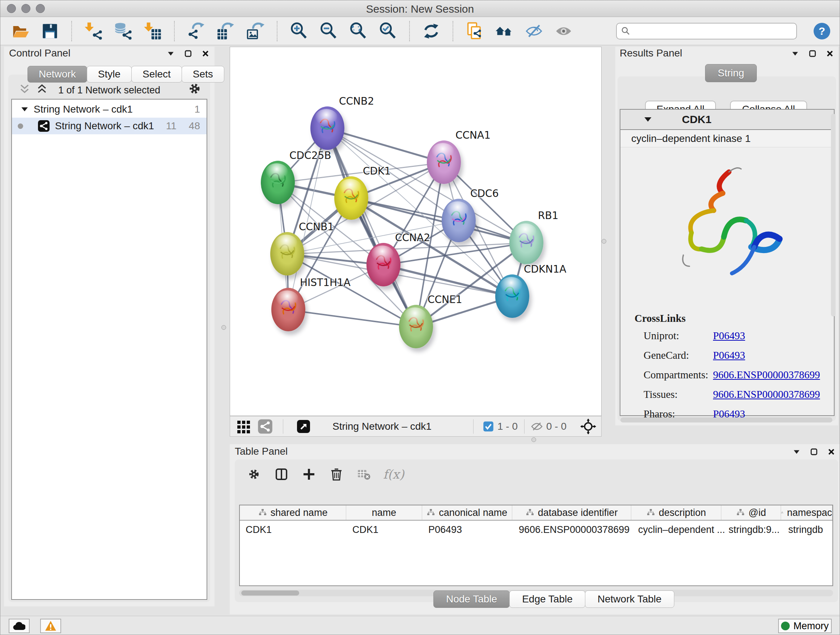 This screenshot has height=635, width=840. What do you see at coordinates (265, 426) in the screenshot?
I see `network-badge-icon` at bounding box center [265, 426].